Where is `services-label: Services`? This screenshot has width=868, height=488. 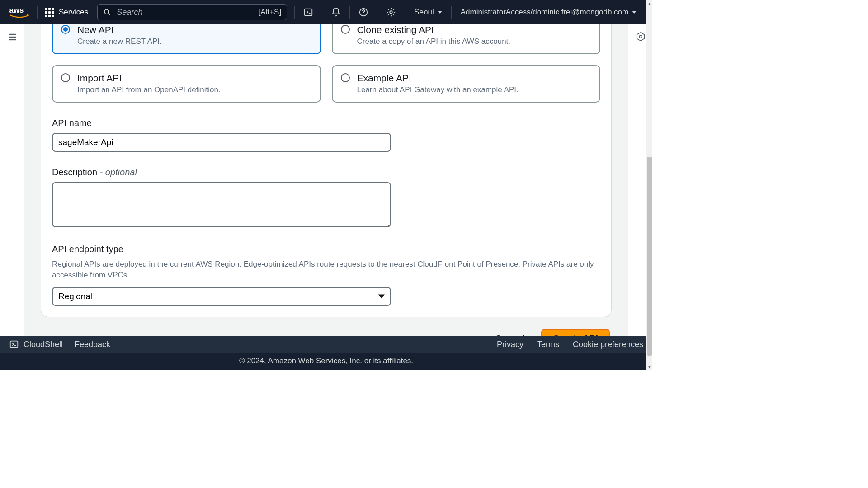 services-label: Services is located at coordinates (73, 12).